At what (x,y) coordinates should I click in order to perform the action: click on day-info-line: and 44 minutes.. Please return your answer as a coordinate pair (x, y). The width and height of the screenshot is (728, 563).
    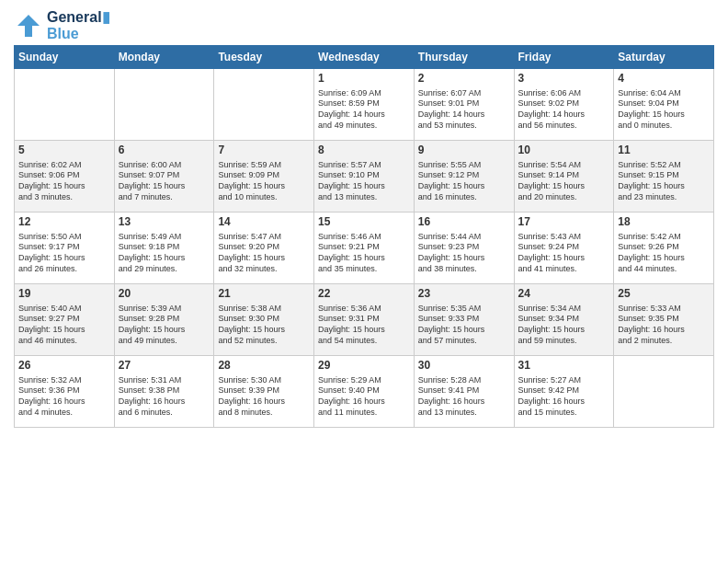
    Looking at the image, I should click on (664, 270).